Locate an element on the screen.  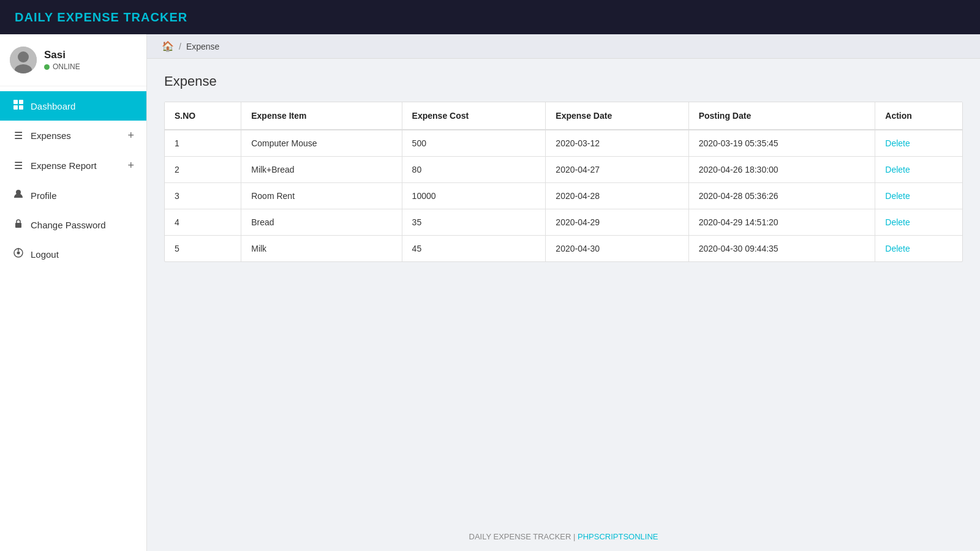
dashboard-label: Dashboard is located at coordinates (53, 107).